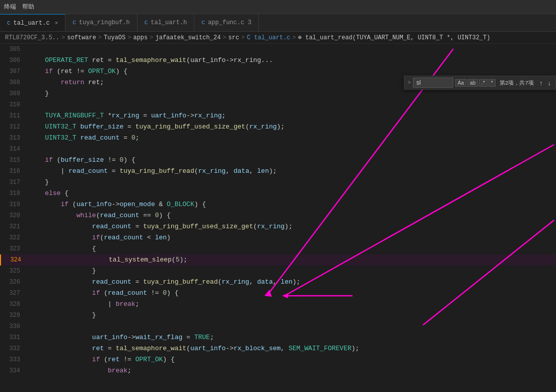  Describe the element at coordinates (291, 293) in the screenshot. I see `line-content: if (read_count != 0) {` at that location.